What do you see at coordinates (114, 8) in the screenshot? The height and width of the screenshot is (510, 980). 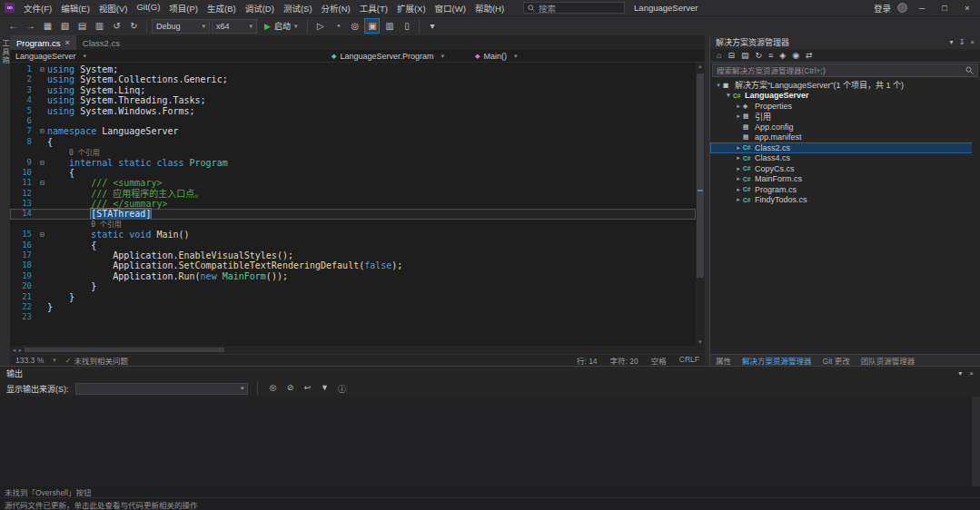 I see `menu-item-视图-v: 视图(V)` at bounding box center [114, 8].